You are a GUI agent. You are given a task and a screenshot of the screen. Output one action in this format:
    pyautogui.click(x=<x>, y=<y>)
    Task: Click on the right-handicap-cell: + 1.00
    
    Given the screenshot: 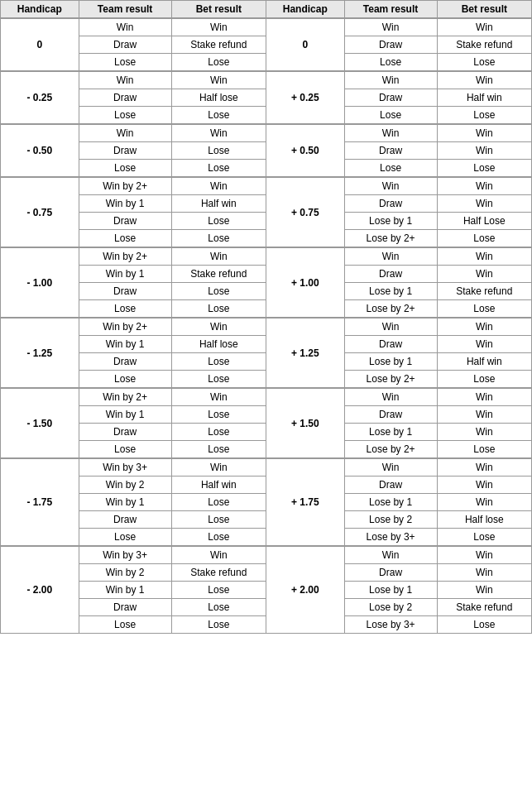 What is the action you would take?
    pyautogui.click(x=304, y=283)
    